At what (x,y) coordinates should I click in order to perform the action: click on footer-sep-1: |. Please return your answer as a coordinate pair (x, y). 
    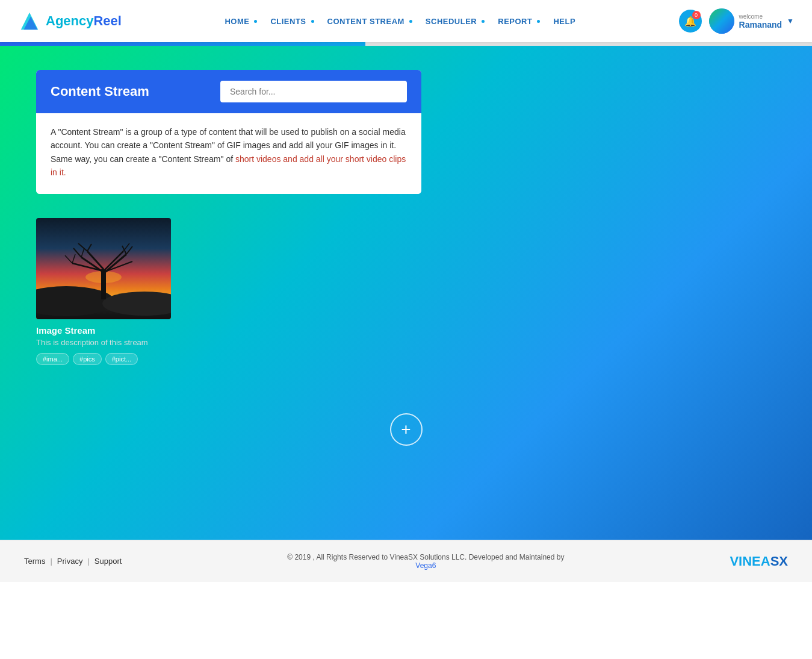
    Looking at the image, I should click on (51, 561).